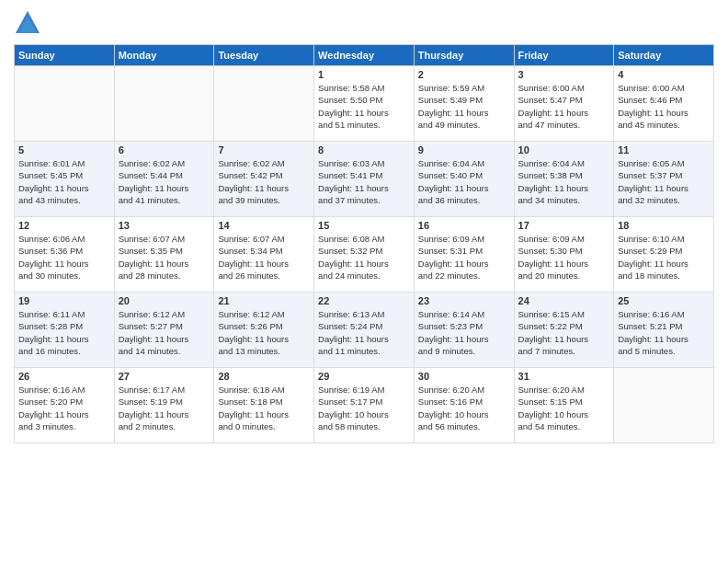 The width and height of the screenshot is (728, 563). I want to click on header-day-wednesday: Wednesday, so click(364, 55).